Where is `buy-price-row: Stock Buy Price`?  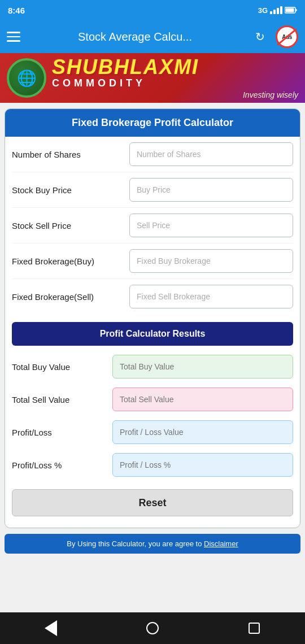
buy-price-row: Stock Buy Price is located at coordinates (152, 190).